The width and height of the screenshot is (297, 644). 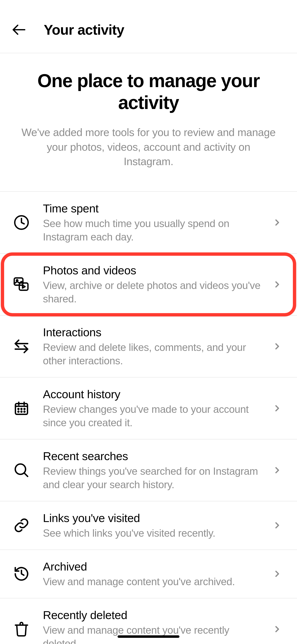 I want to click on top-bar: Your activity, so click(x=148, y=26).